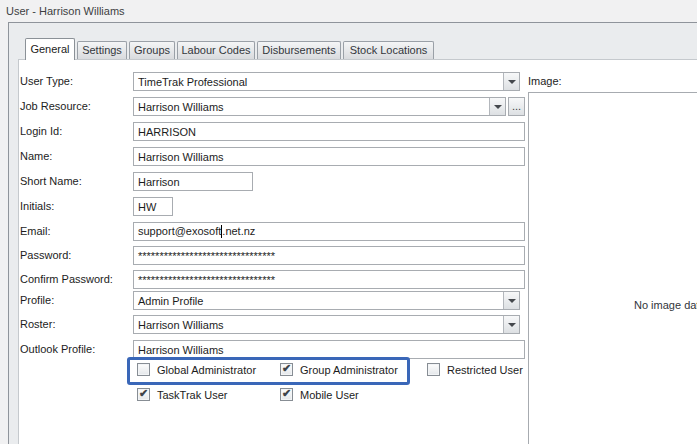 The image size is (697, 444). Describe the element at coordinates (318, 301) in the screenshot. I see `profile-value: Admin Profile` at that location.